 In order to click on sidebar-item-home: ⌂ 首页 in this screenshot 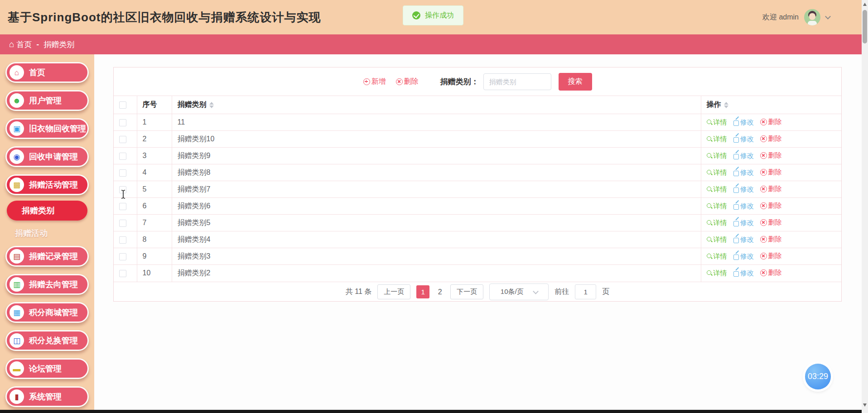, I will do `click(47, 72)`.